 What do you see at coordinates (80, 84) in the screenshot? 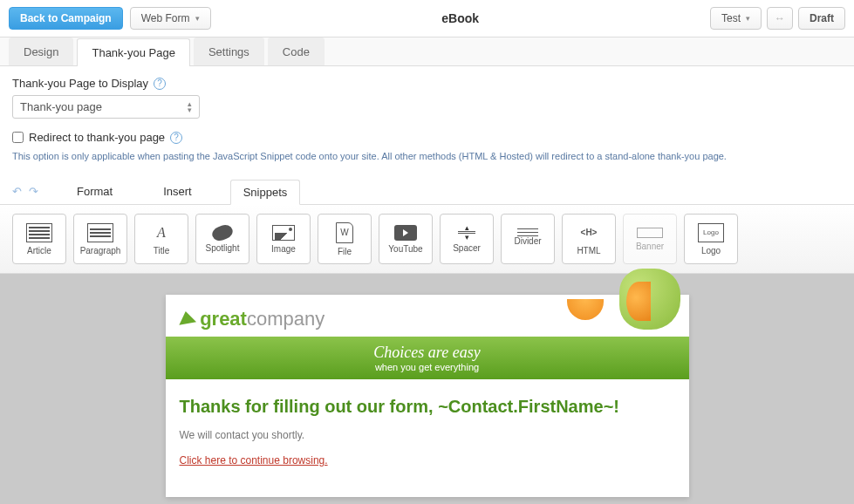
I see `thank-you-page-label: Thank-you Page to Display` at bounding box center [80, 84].